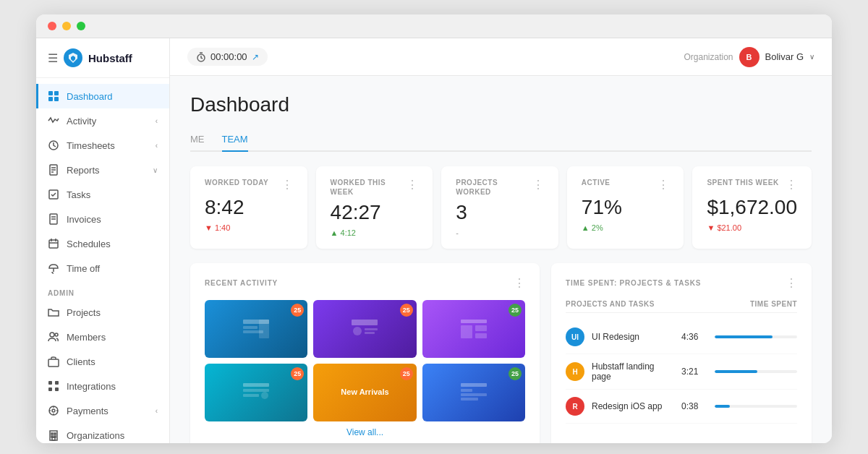 This screenshot has height=454, width=868. I want to click on stat-change: ▲ 4:12, so click(375, 233).